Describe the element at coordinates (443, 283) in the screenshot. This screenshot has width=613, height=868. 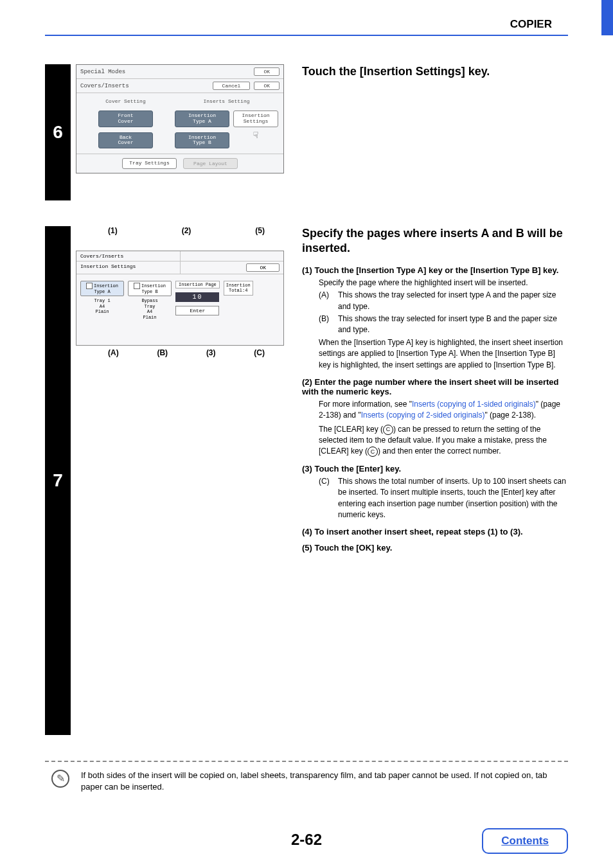
I see `substep-1-body: Specify the page where the highlighted i…` at that location.